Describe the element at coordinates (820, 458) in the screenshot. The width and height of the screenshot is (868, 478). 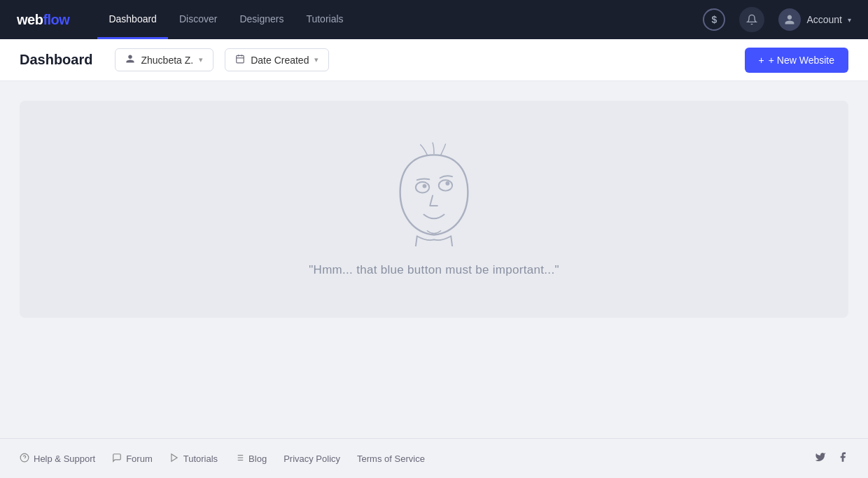
I see `twitter-icon` at that location.